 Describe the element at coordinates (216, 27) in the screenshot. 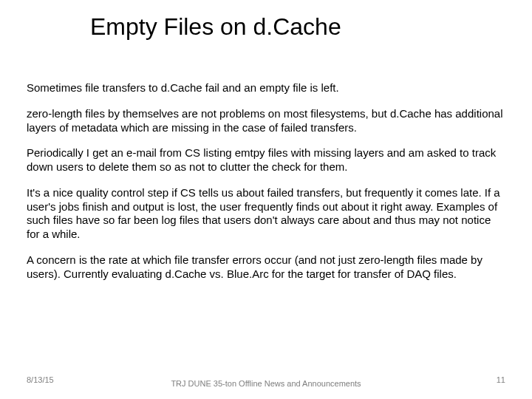

I see `slide-title: Empty Files on d.Cache` at that location.